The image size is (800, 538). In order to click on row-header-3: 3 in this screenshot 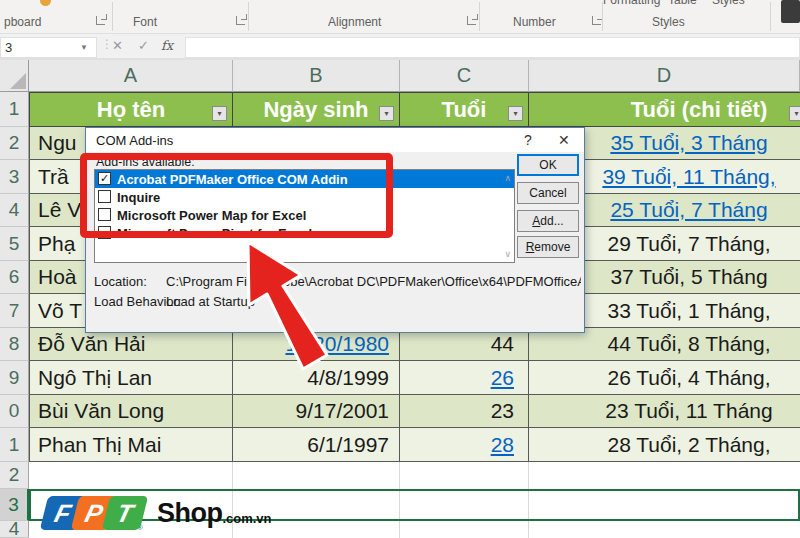, I will do `click(14, 177)`.